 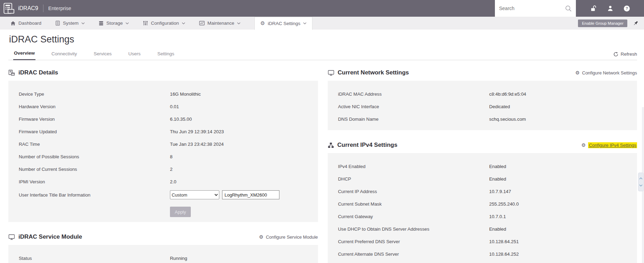 I want to click on idrac-details-header: iDRAC Details, so click(x=163, y=73).